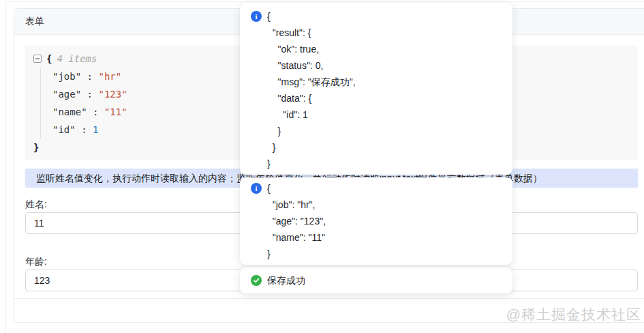 The image size is (644, 333). I want to click on json-value: "hr", so click(110, 76).